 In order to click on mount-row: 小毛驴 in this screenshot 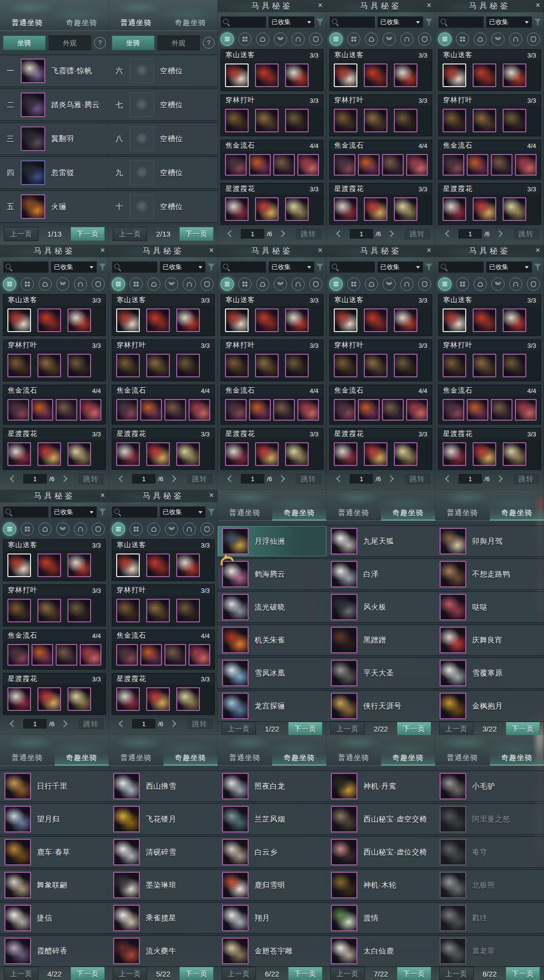, I will do `click(489, 786)`.